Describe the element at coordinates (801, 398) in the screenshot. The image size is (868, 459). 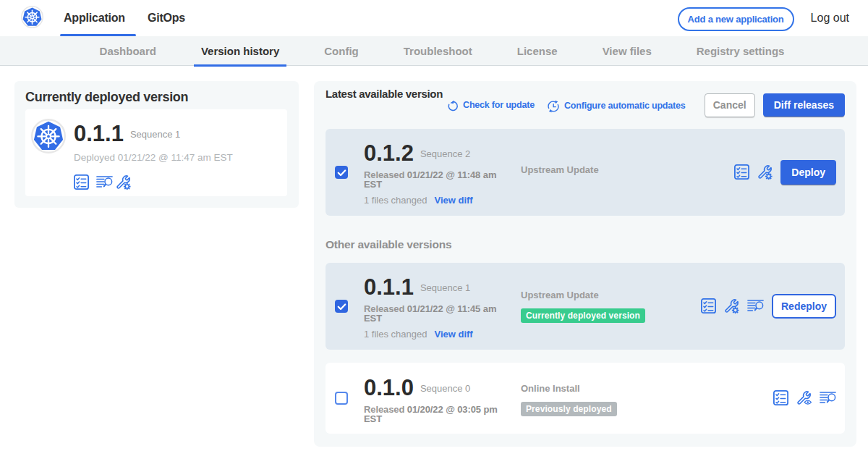
I see `version-actions` at that location.